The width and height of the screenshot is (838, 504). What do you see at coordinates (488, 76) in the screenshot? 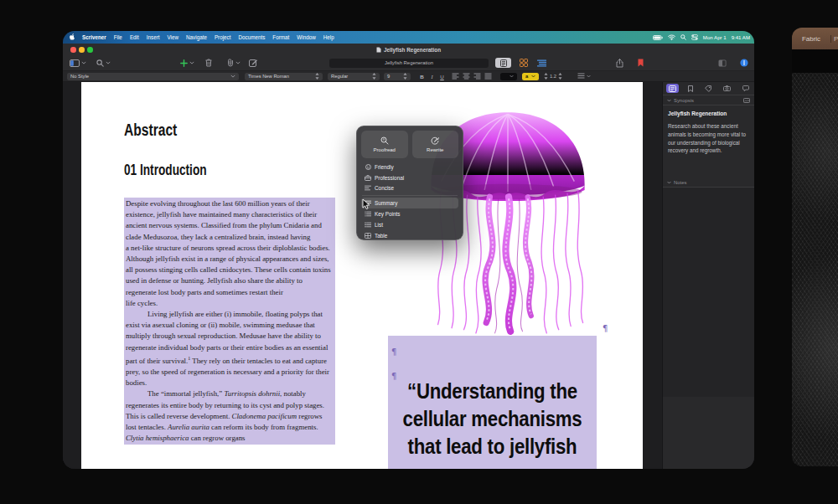
I see `align-justify-button` at bounding box center [488, 76].